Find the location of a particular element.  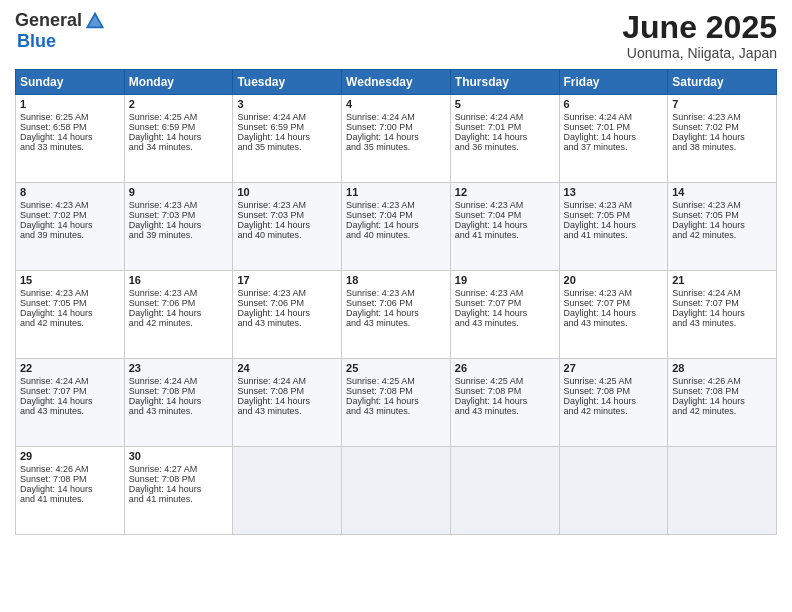

day-number: 19 is located at coordinates (505, 280).